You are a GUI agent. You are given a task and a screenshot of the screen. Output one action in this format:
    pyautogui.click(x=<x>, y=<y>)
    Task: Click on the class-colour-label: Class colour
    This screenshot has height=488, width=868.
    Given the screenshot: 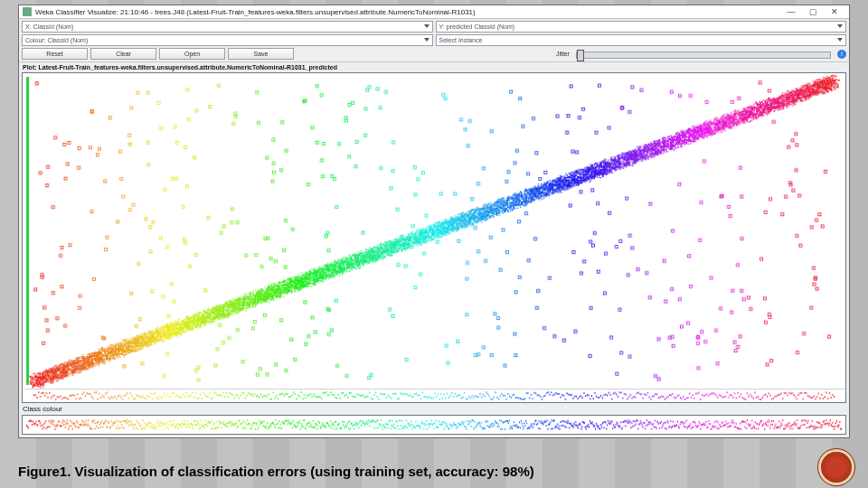 What is the action you would take?
    pyautogui.click(x=434, y=408)
    